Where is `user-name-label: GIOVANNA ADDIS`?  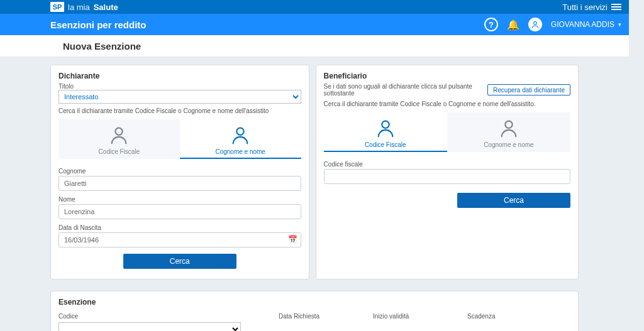
user-name-label: GIOVANNA ADDIS is located at coordinates (582, 24).